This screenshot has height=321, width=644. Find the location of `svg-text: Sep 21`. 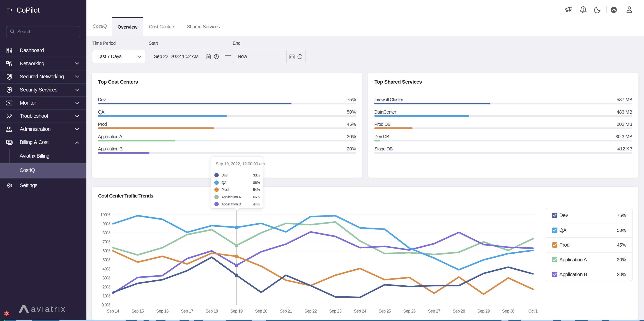

svg-text: Sep 21 is located at coordinates (286, 311).